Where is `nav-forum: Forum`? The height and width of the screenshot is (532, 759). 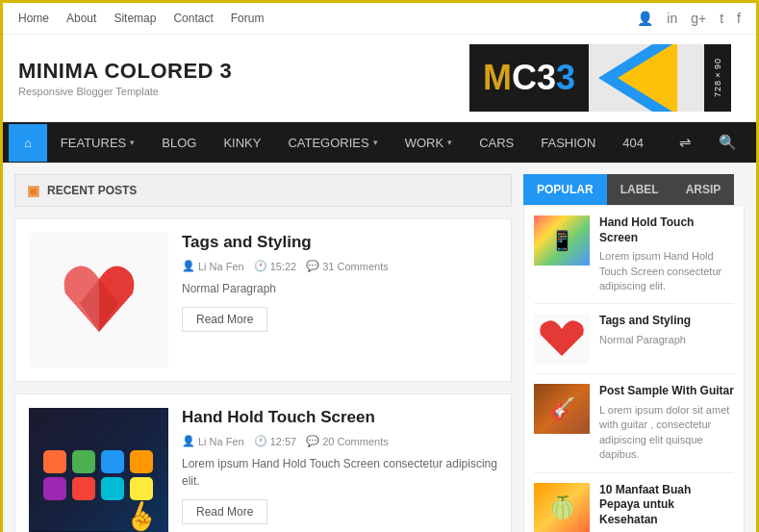
nav-forum: Forum is located at coordinates (248, 18).